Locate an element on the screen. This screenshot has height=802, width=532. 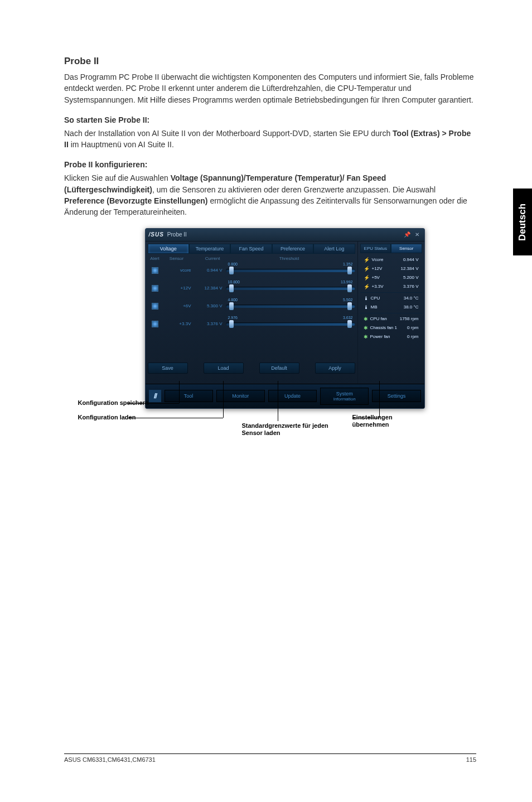
callout-apply: Einstellungen übernehmen is located at coordinates (391, 421).